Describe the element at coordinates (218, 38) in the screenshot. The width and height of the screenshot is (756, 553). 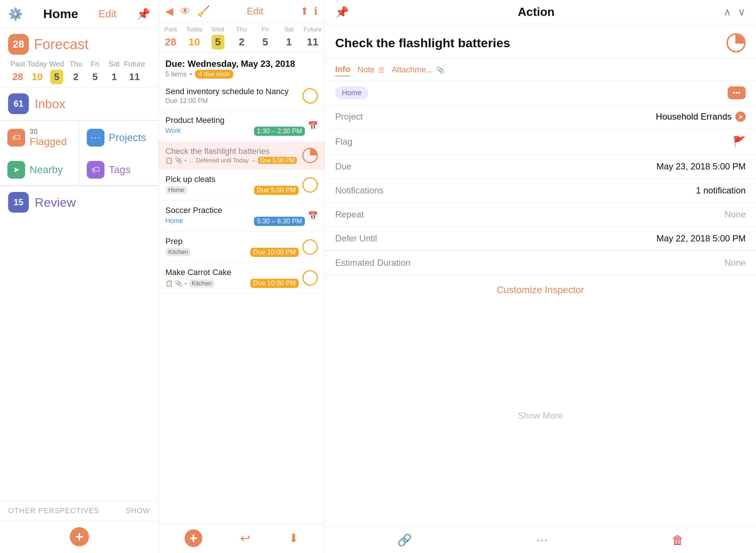
I see `mid-day-wed: Wed 5` at that location.